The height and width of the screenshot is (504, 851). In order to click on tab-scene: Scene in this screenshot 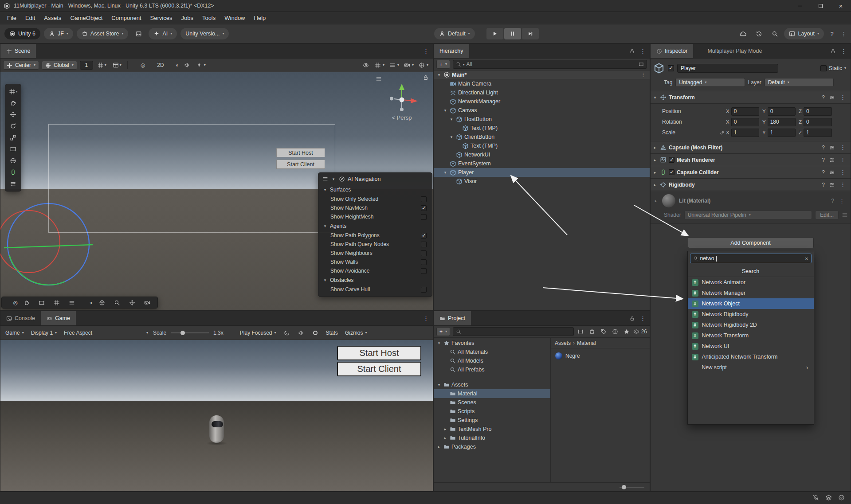, I will do `click(18, 51)`.